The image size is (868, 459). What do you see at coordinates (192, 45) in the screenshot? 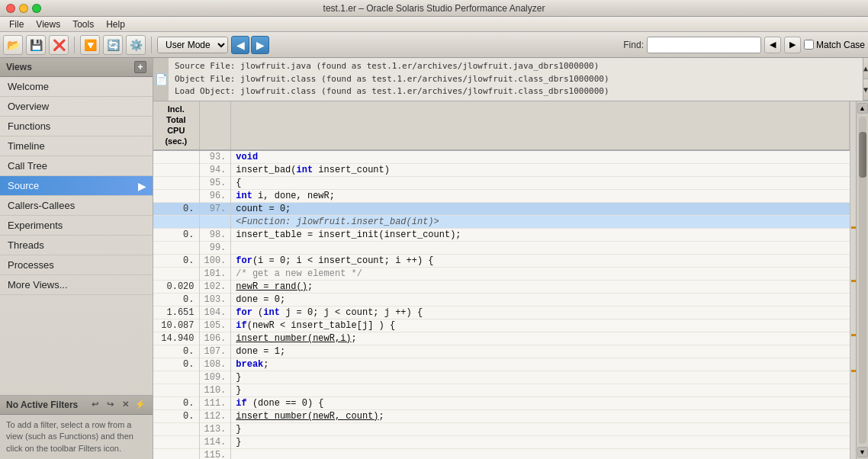
I see `mode-selector: User Mode` at bounding box center [192, 45].